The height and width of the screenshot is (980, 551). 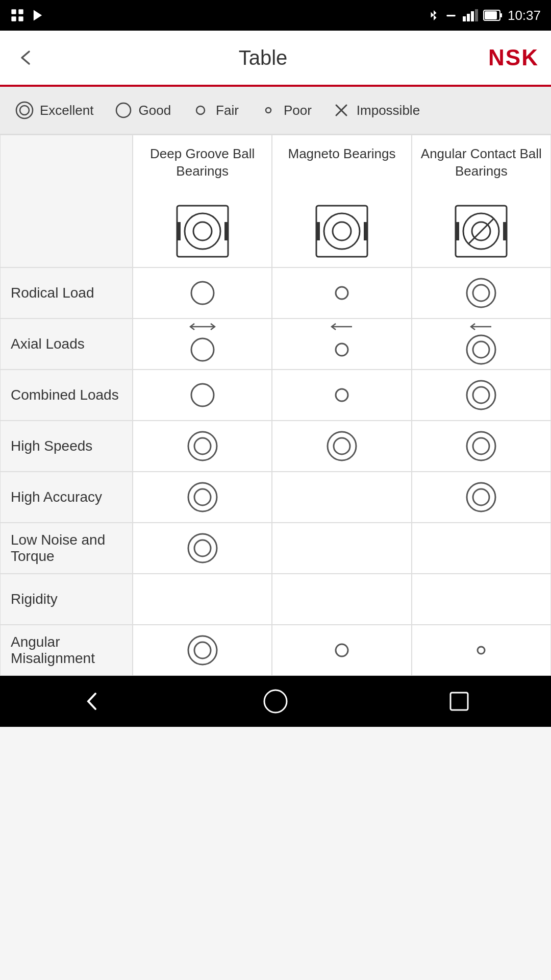 What do you see at coordinates (485, 15) in the screenshot?
I see `status-bar-right: 10:37` at bounding box center [485, 15].